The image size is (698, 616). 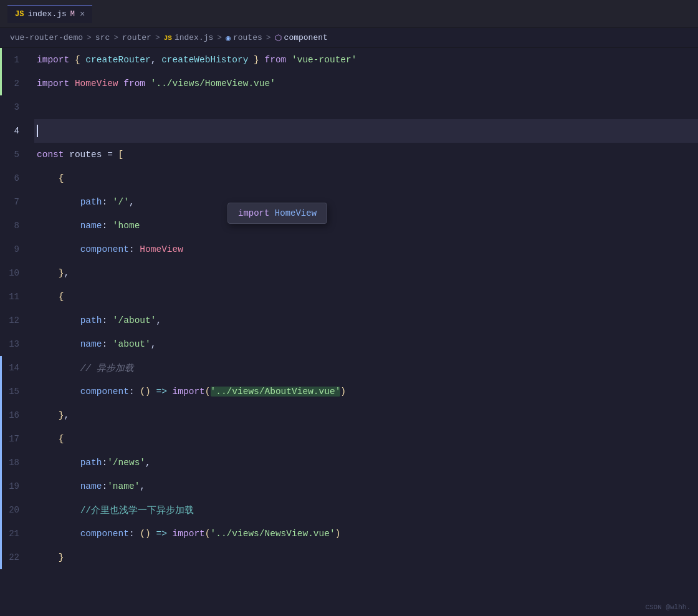 I want to click on title-bar: JS index.js M ×, so click(x=349, y=14).